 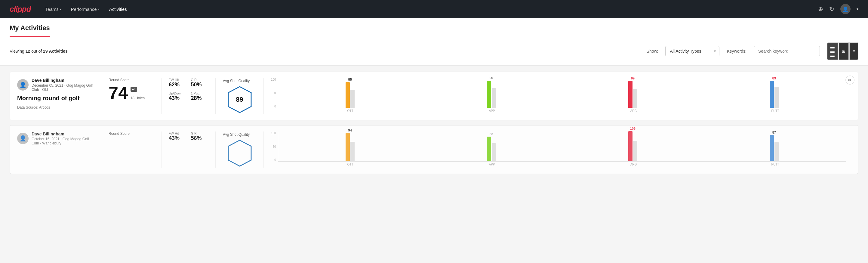 I want to click on gir-value: 56%, so click(x=200, y=138).